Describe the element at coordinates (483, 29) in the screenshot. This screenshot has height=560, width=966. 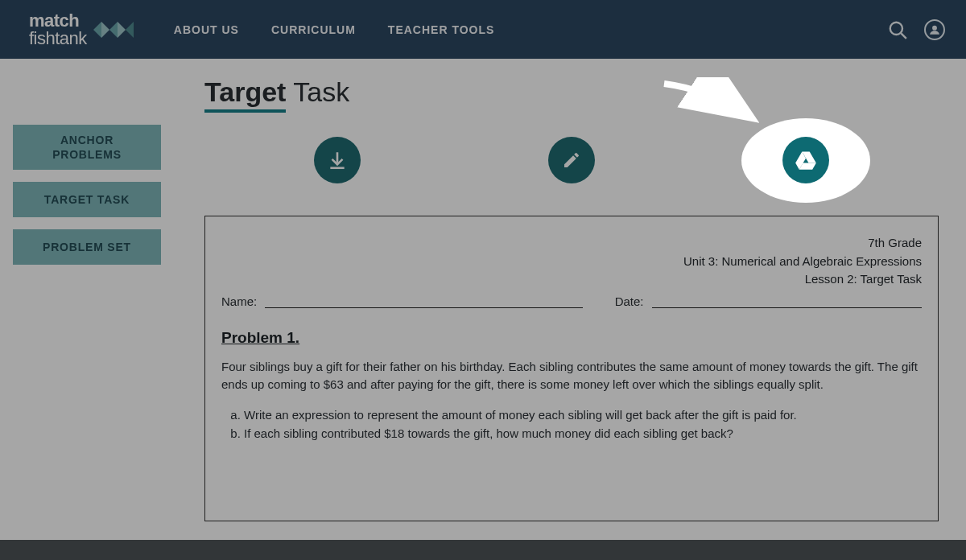
I see `header-nav: match fishtank ABOUT US CURRICULUM TEACH…` at that location.